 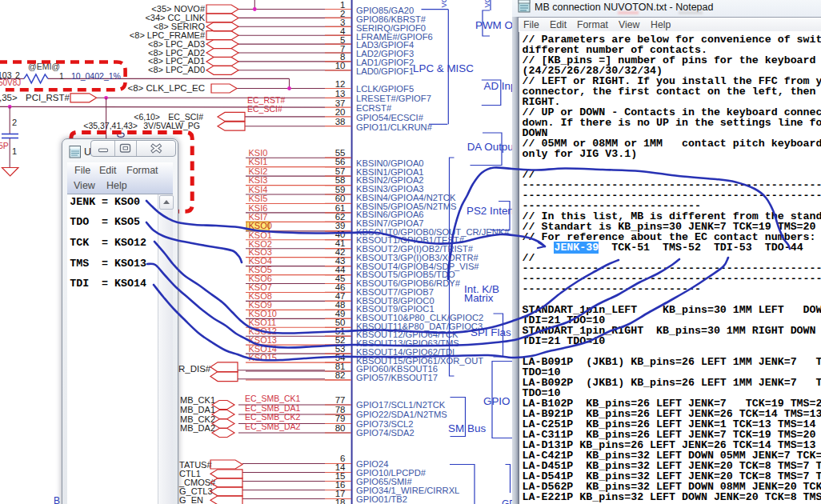 I want to click on svg-text: <35,37,41,43>, so click(x=110, y=126).